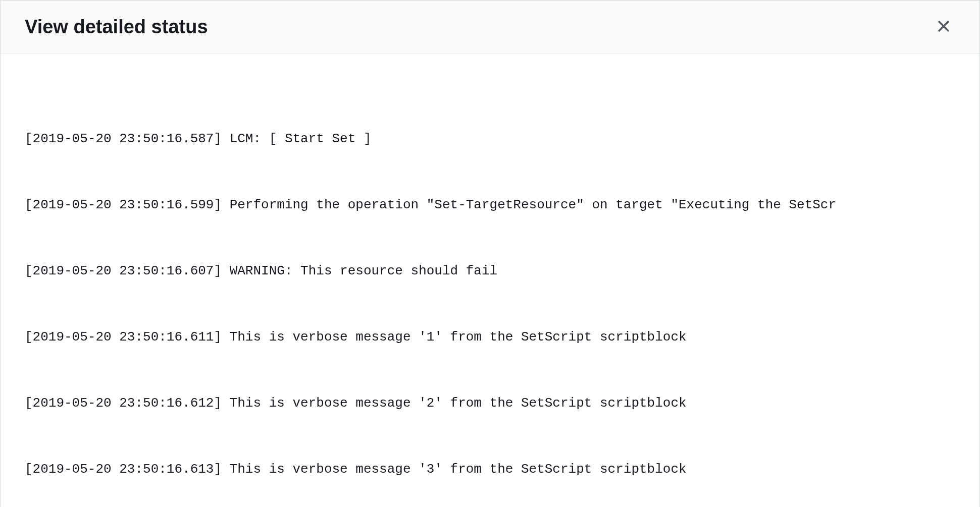 Image resolution: width=980 pixels, height=507 pixels. Describe the element at coordinates (490, 470) in the screenshot. I see `log-line: [2019-05-20 23:50:16.613] This is verbos…` at that location.